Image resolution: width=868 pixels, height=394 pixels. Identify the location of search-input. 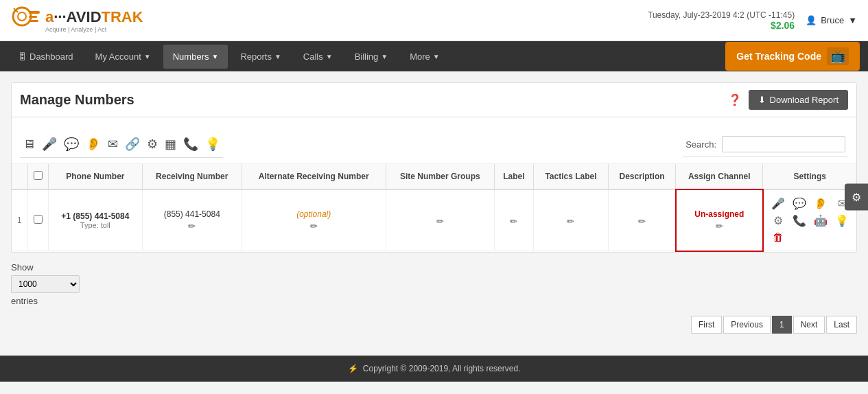
(784, 144).